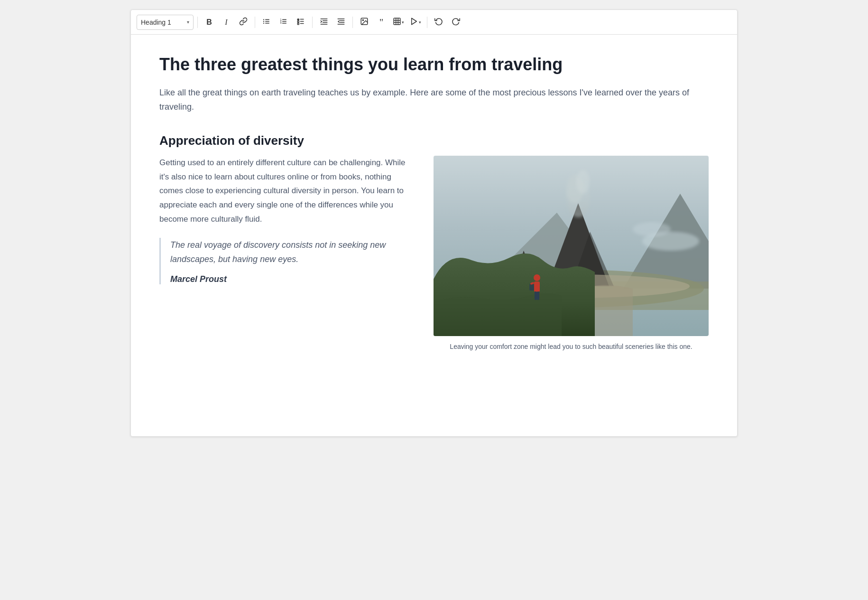 The image size is (868, 600). Describe the element at coordinates (364, 22) in the screenshot. I see `image-button` at that location.